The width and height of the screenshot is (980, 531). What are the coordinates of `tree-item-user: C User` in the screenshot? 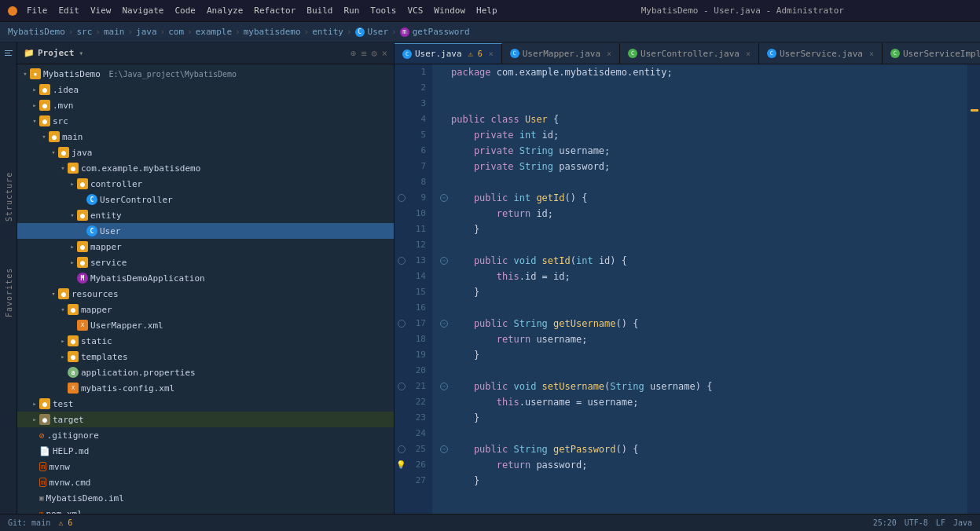 It's located at (206, 231).